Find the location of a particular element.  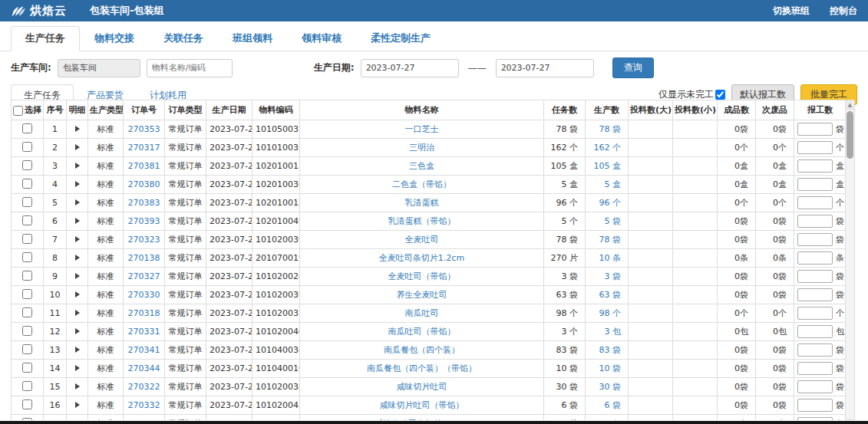

scrollbar-thumb is located at coordinates (850, 135).